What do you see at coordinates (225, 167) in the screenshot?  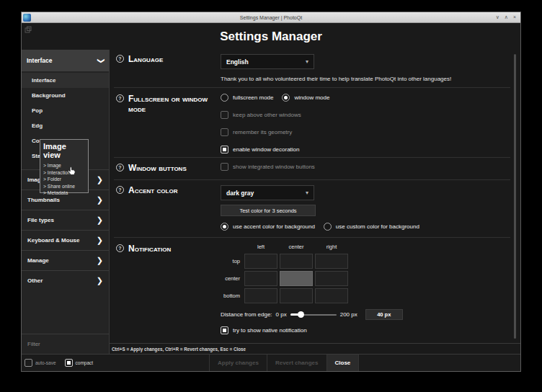 I see `integrated-buttons-checkbox` at bounding box center [225, 167].